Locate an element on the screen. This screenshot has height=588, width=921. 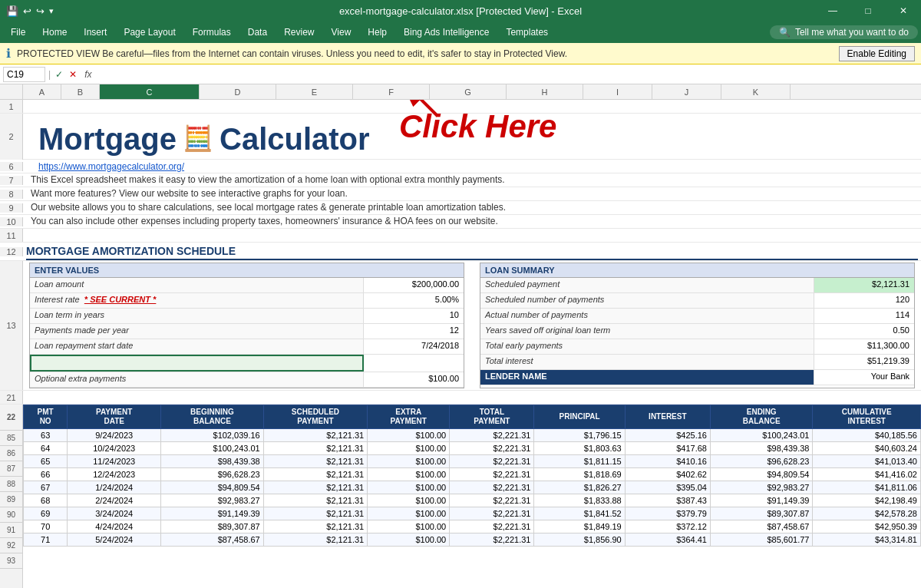
enter-values-box: ENTER VALUES Loan amount $200,000.00 Int… is located at coordinates (247, 325).